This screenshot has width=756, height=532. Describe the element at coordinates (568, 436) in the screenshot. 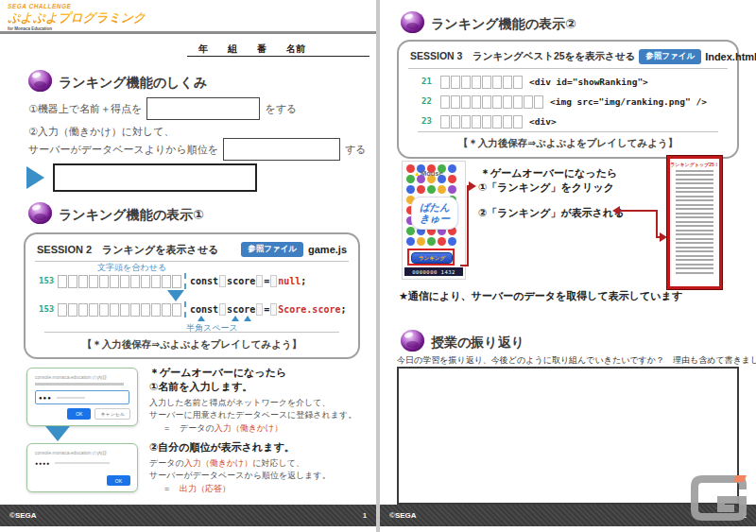

I see `reflection-answer-box` at that location.